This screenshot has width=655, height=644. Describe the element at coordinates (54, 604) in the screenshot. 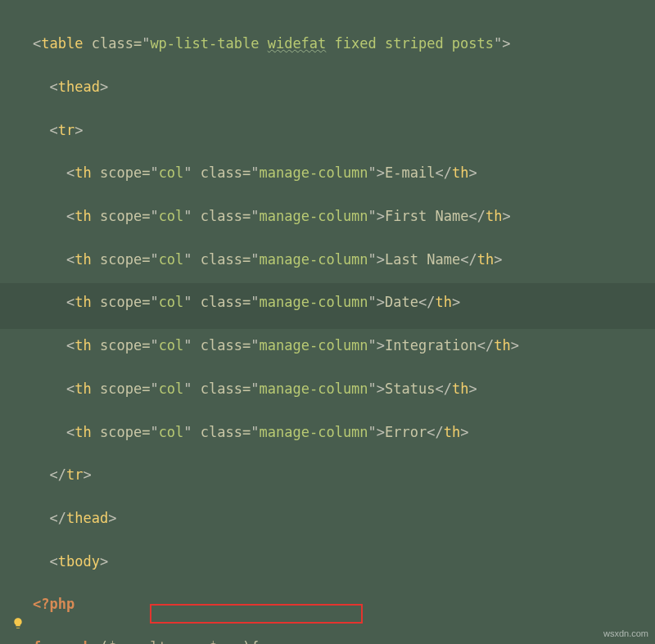

I see `php-open-tag: <?php` at that location.